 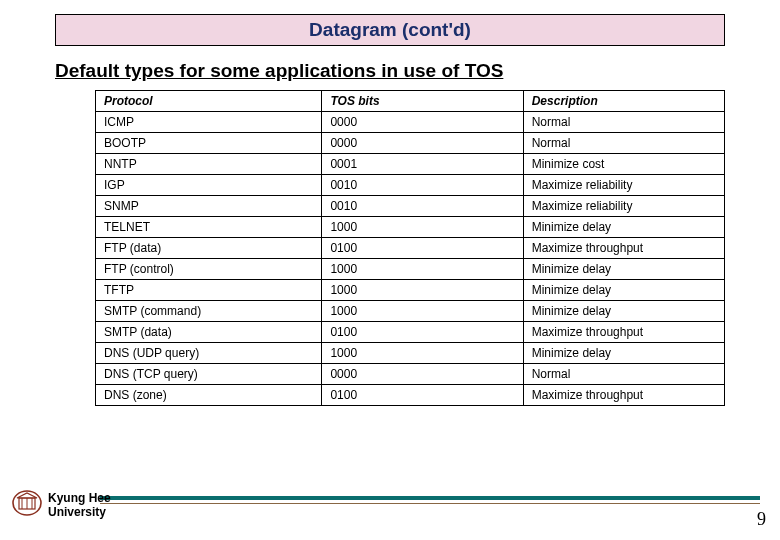 I want to click on table-row: SMTP (command)1000Minimize delay, so click(x=410, y=312).